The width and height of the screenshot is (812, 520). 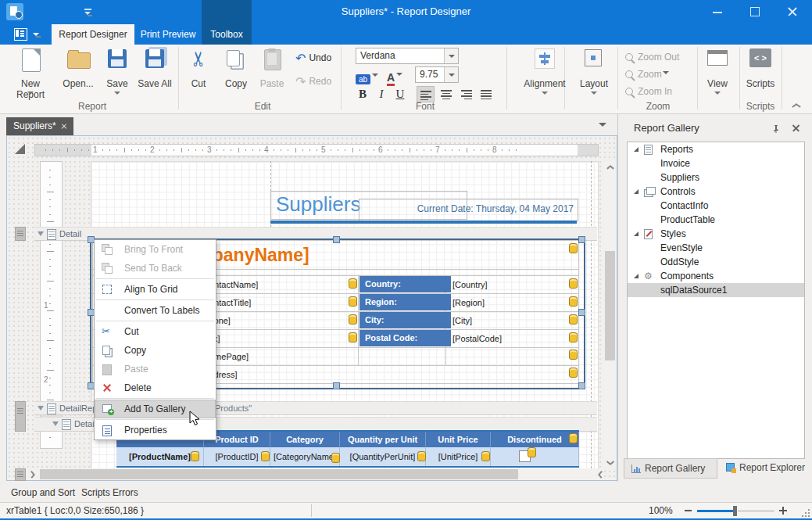 I want to click on close-button, so click(x=792, y=12).